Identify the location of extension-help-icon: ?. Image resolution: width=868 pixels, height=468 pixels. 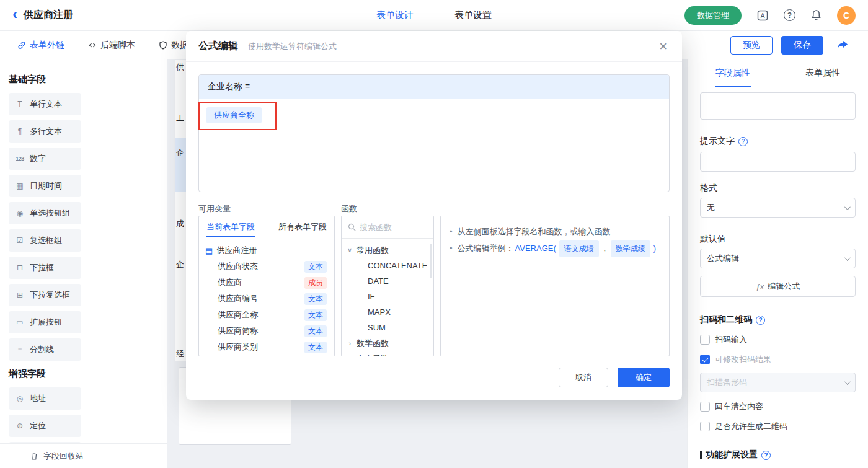
(766, 455).